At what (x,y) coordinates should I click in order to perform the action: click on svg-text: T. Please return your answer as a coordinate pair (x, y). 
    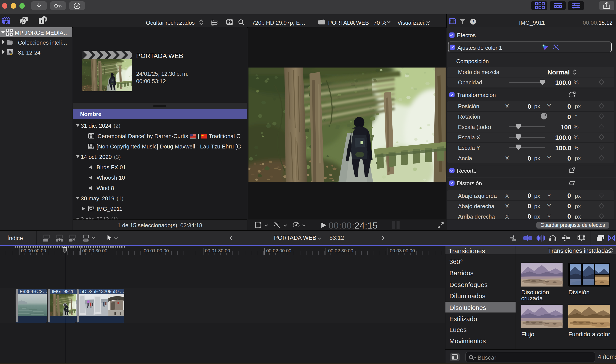
    Looking at the image, I should click on (41, 22).